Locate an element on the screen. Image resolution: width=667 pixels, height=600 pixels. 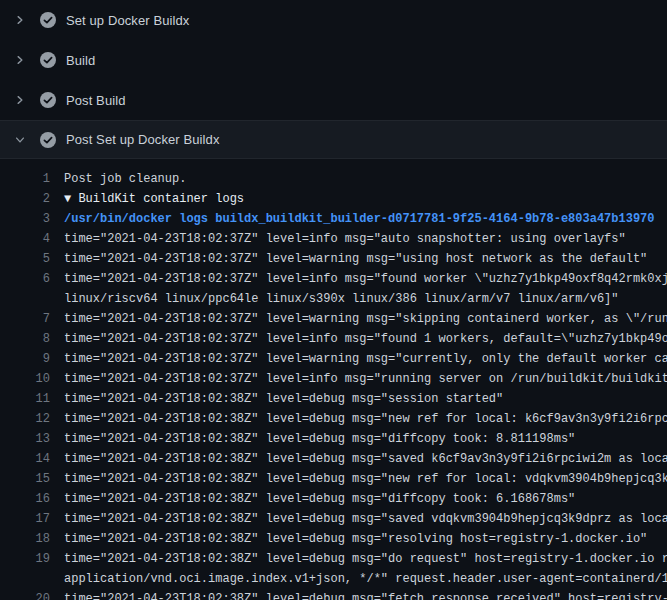
log-line: 9 time="2021-04-23T18:02:37Z" level=warn… is located at coordinates (334, 359).